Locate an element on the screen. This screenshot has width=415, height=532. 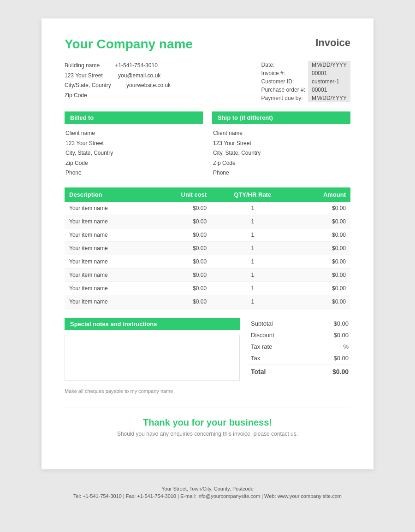
customer-id-label: Customer ID: is located at coordinates (283, 82).